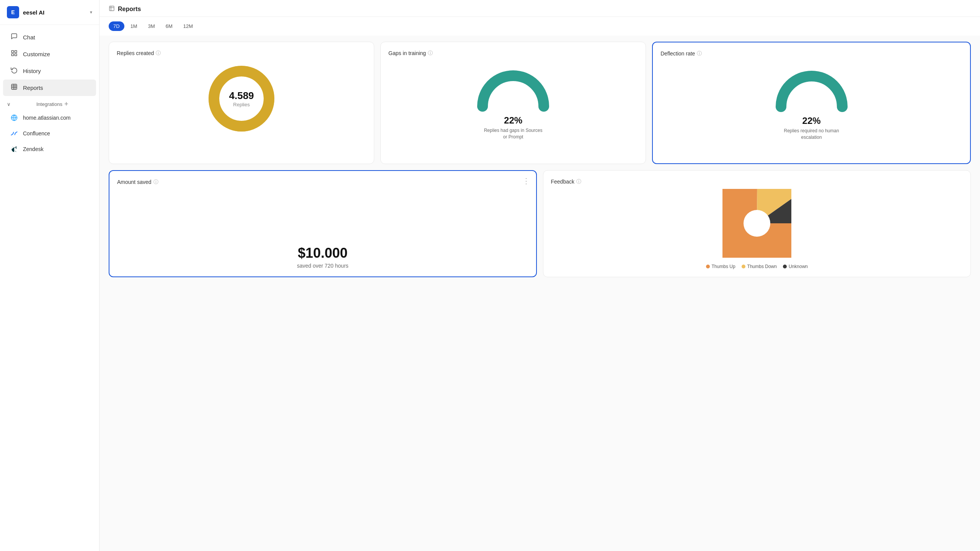 This screenshot has height=551, width=980. Describe the element at coordinates (50, 149) in the screenshot. I see `integration-zendesk: Zendesk` at that location.